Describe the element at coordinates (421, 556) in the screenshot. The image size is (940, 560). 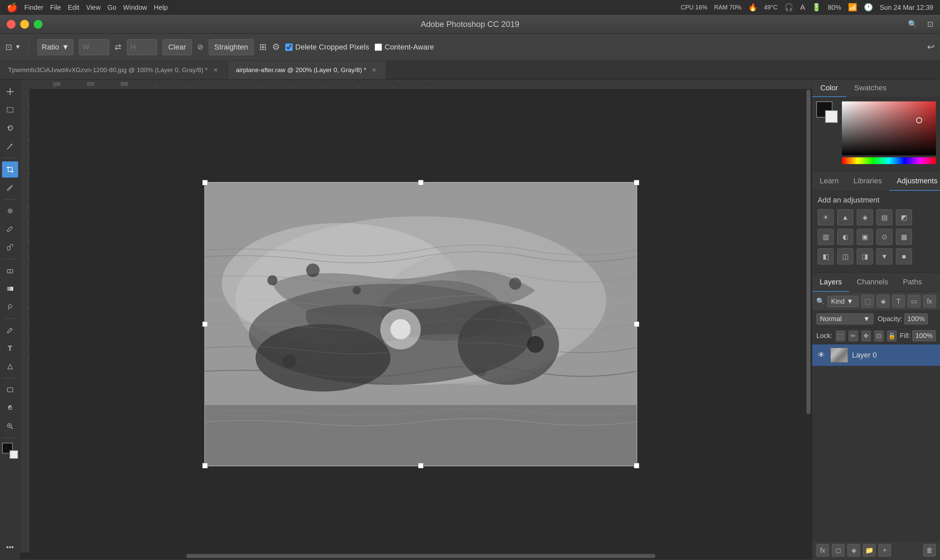
I see `horizontal-scrollbar` at that location.